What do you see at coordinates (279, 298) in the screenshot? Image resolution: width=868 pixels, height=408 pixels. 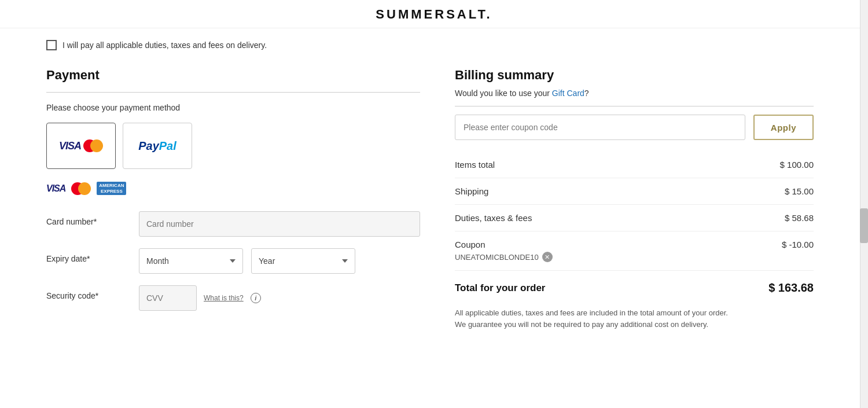 I see `security-input-area: What is this? i` at bounding box center [279, 298].